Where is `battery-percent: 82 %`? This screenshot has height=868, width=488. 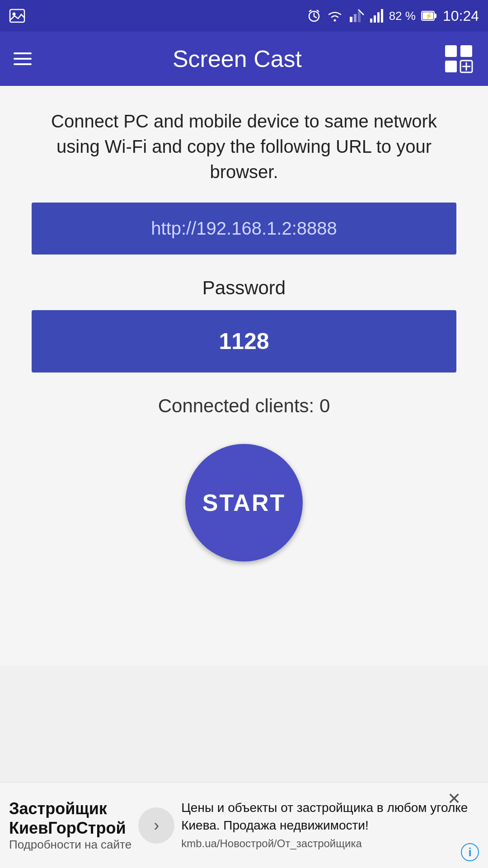
battery-percent: 82 % is located at coordinates (402, 16).